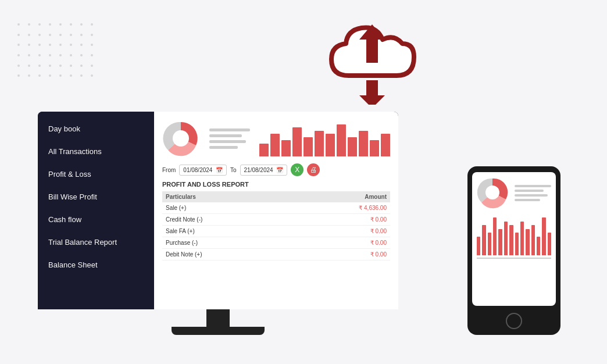 The height and width of the screenshot is (364, 607). Describe the element at coordinates (514, 235) in the screenshot. I see `phone-bar-chart` at that location.